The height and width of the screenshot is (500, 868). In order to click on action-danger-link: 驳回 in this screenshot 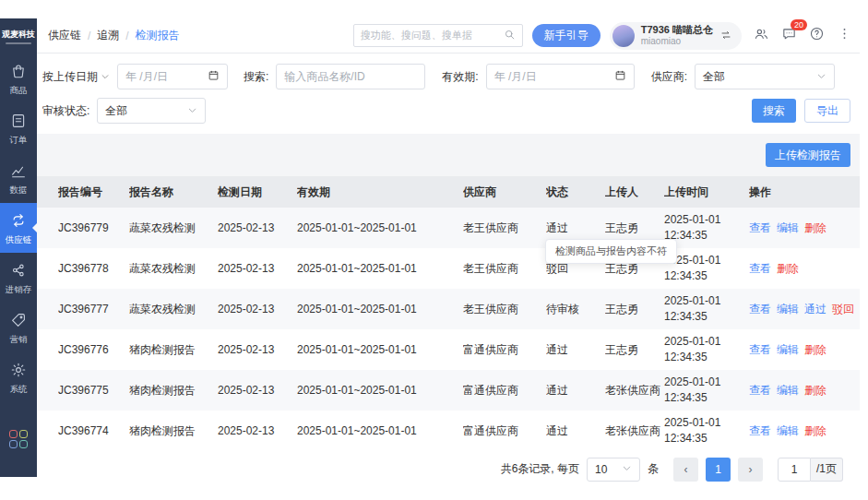, I will do `click(843, 310)`.